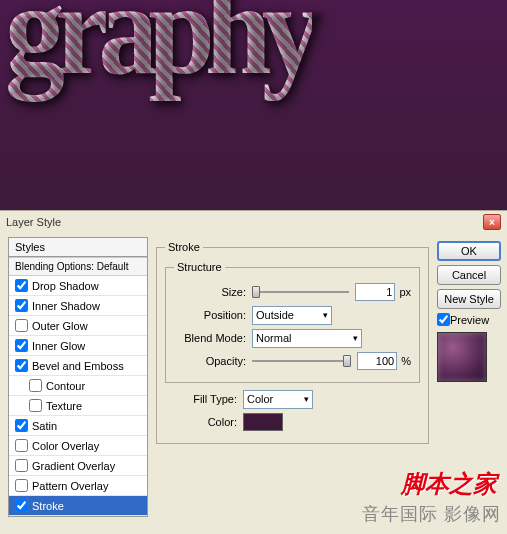 The width and height of the screenshot is (507, 534). What do you see at coordinates (78, 446) in the screenshot?
I see `style-item-color-overlay: Color Overlay` at bounding box center [78, 446].